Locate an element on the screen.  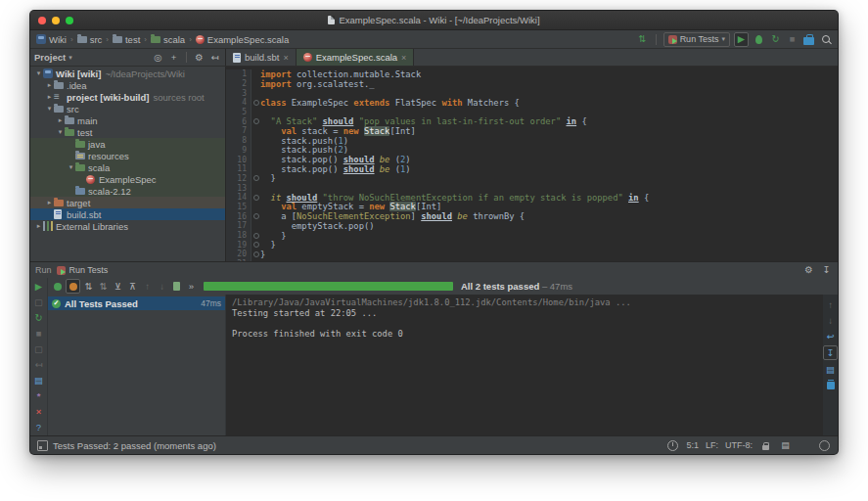
hector-icon is located at coordinates (824, 446).